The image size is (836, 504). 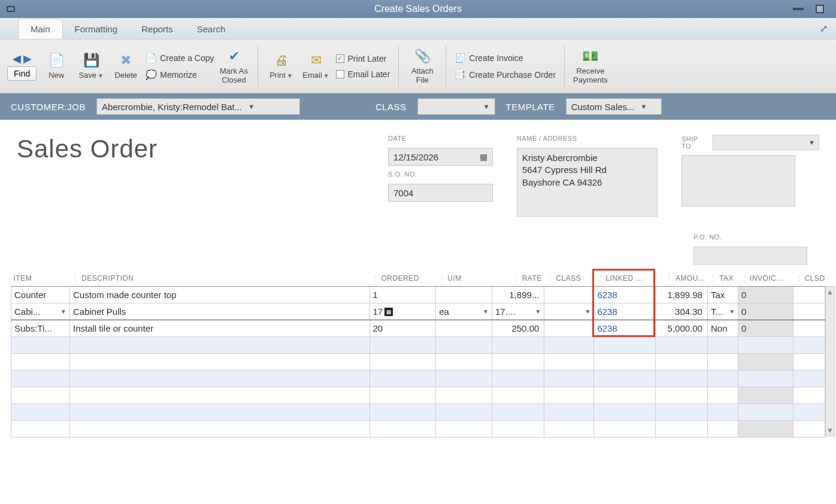 I want to click on create-invoice-label: Create Invoice, so click(x=496, y=58).